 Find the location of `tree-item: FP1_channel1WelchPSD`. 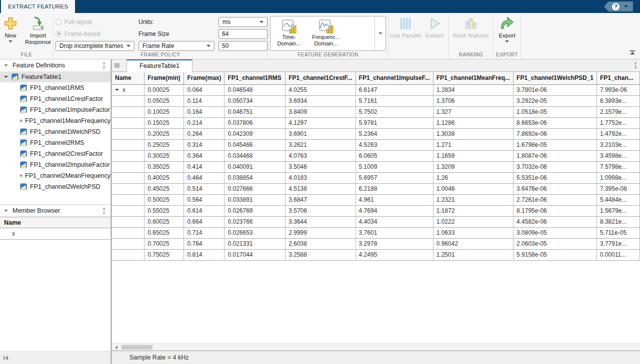

tree-item: FP1_channel1WelchPSD is located at coordinates (55, 132).